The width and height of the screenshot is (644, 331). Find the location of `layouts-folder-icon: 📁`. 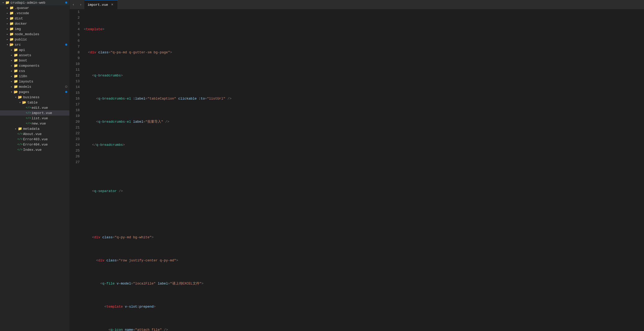

layouts-folder-icon: 📁 is located at coordinates (16, 81).